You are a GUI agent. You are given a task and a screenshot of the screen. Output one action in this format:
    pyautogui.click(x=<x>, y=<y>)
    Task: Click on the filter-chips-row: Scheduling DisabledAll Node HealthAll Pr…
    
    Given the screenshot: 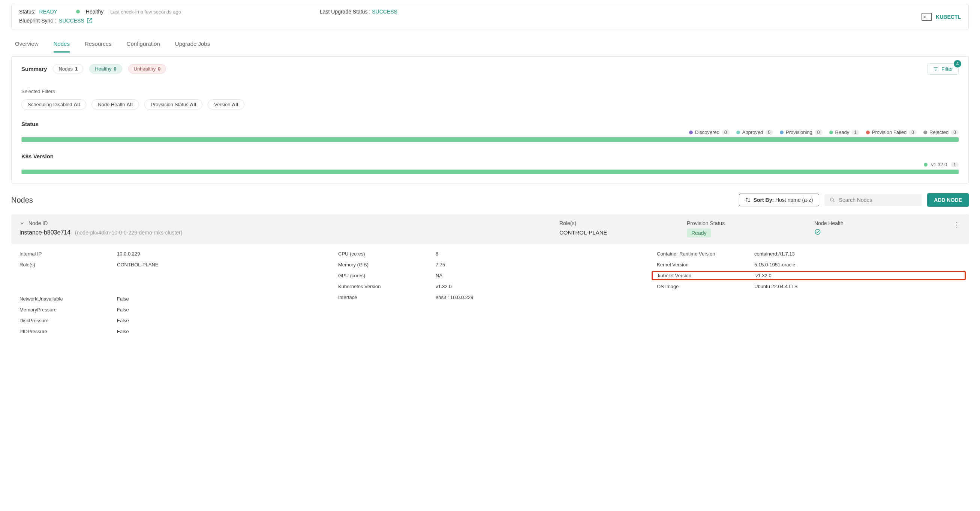 What is the action you would take?
    pyautogui.click(x=490, y=104)
    